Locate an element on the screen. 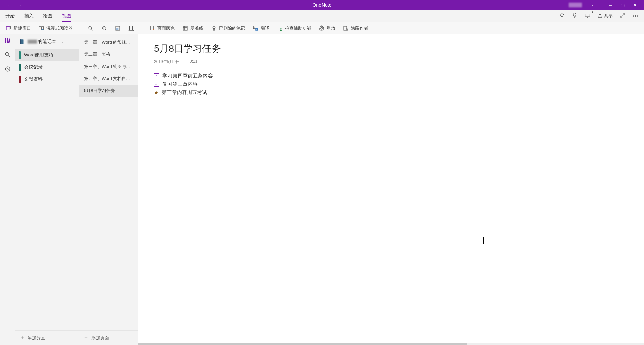  notification-icon: 3 is located at coordinates (588, 16).